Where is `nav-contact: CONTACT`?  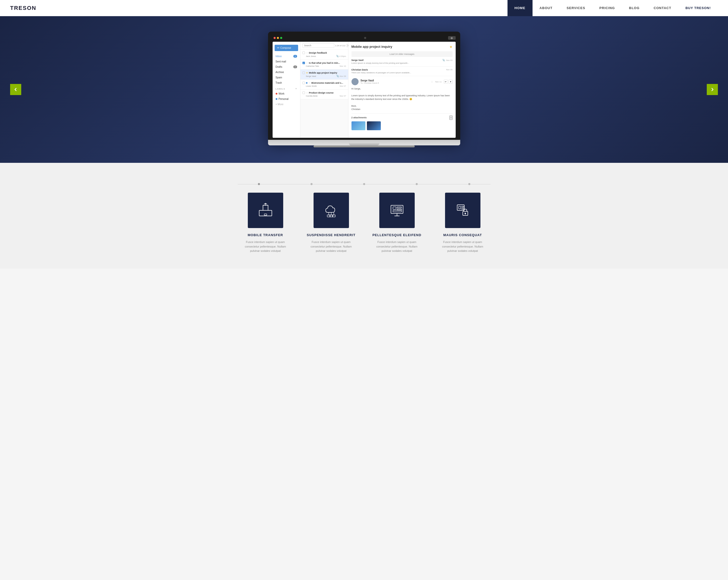 nav-contact: CONTACT is located at coordinates (662, 8).